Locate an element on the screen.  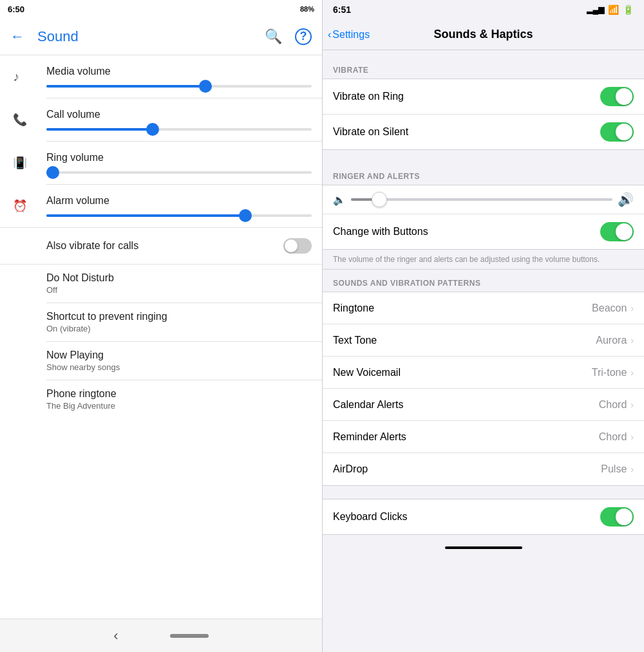
android-status-icons: 88% is located at coordinates (307, 9).